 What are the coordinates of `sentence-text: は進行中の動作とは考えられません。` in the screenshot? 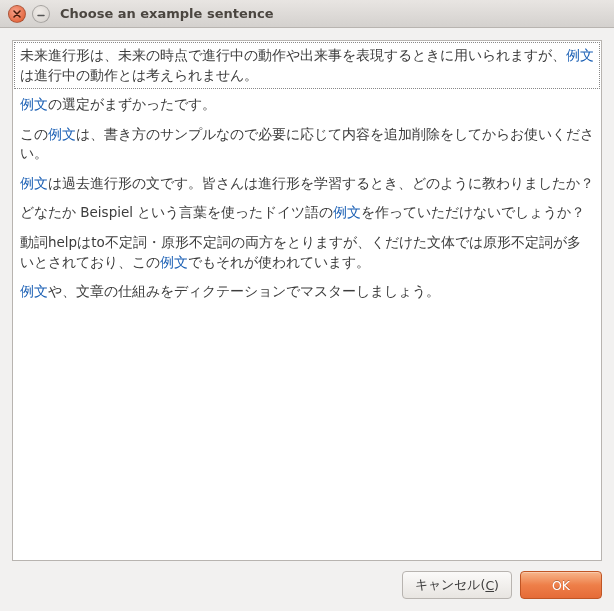 It's located at (139, 75).